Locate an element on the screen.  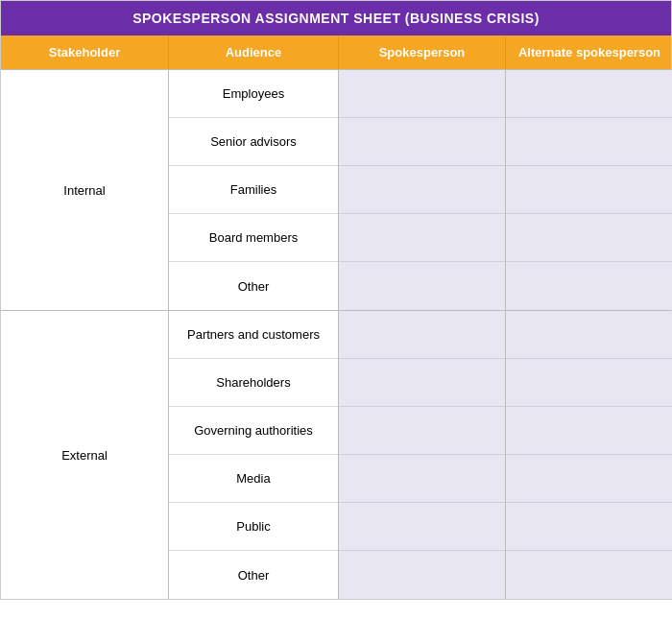
audience-cell: Partners and customers is located at coordinates (253, 335).